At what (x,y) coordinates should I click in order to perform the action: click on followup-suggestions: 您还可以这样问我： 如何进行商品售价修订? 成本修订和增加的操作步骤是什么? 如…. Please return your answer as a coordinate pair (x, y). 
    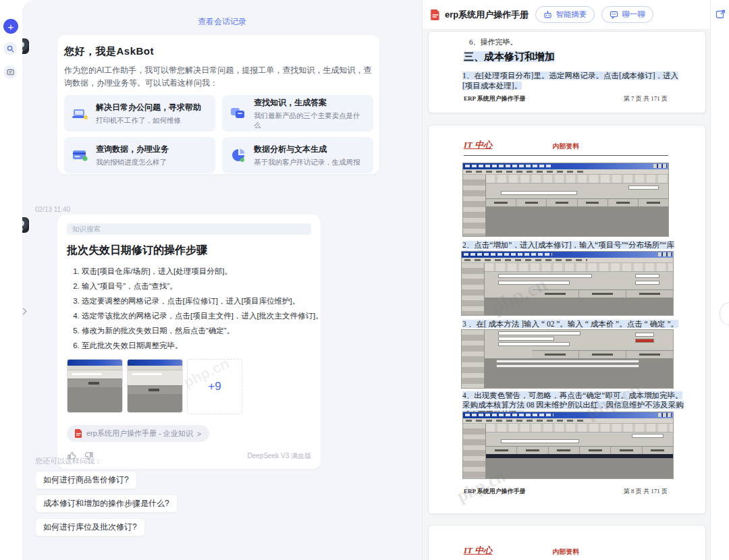
    Looking at the image, I should click on (107, 499).